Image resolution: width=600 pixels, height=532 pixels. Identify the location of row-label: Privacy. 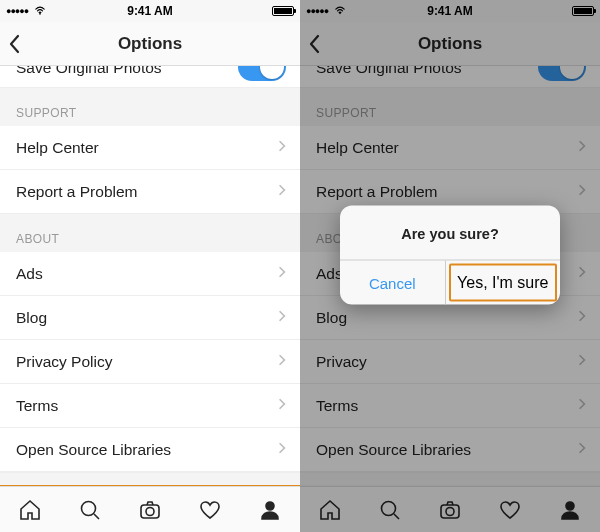
(342, 362).